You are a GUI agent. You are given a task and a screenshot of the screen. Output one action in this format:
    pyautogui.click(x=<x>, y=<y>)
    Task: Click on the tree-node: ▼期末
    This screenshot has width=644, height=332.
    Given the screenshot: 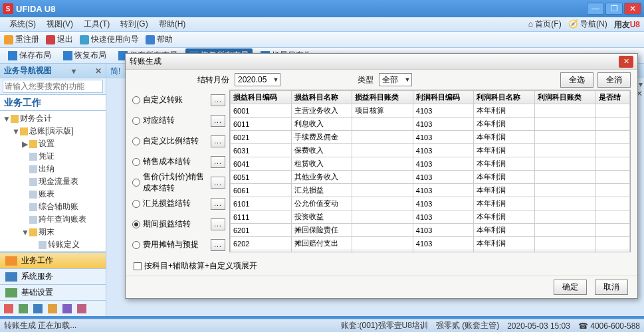 What is the action you would take?
    pyautogui.click(x=53, y=232)
    